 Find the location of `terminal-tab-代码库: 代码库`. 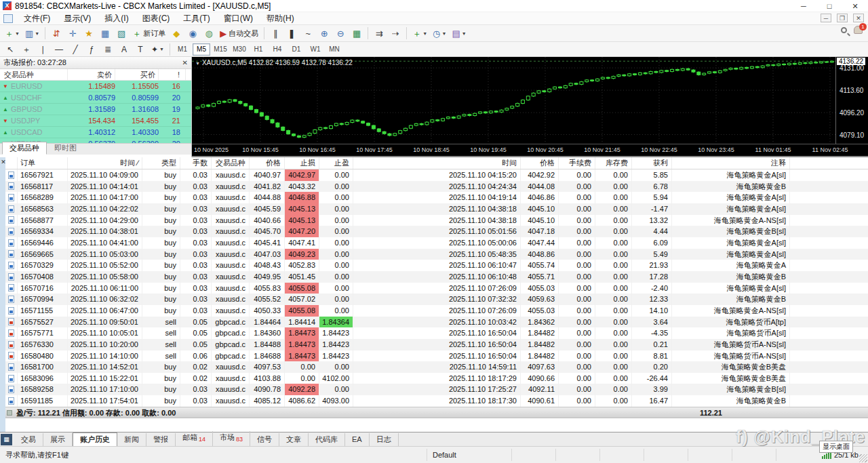

terminal-tab-代码库: 代码库 is located at coordinates (327, 439).